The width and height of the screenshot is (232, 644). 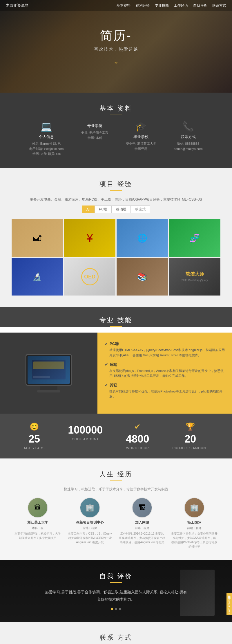 What do you see at coordinates (140, 210) in the screenshot?
I see `filter-btn: 响应式` at bounding box center [140, 210].